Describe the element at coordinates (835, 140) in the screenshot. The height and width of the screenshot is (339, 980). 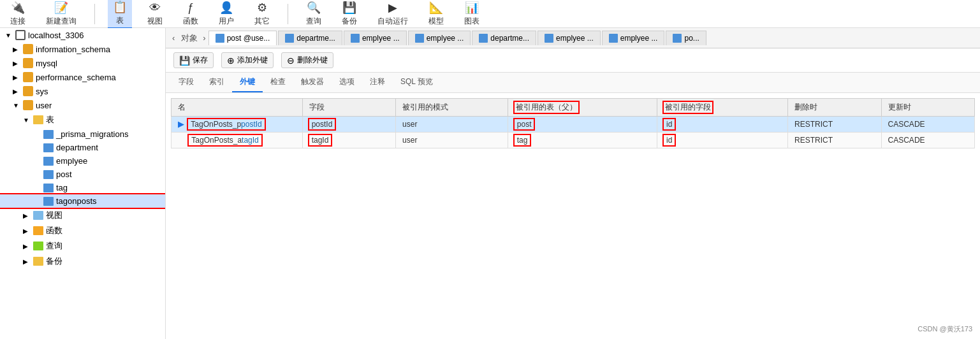
I see `row2-delete: RESTRICT` at that location.